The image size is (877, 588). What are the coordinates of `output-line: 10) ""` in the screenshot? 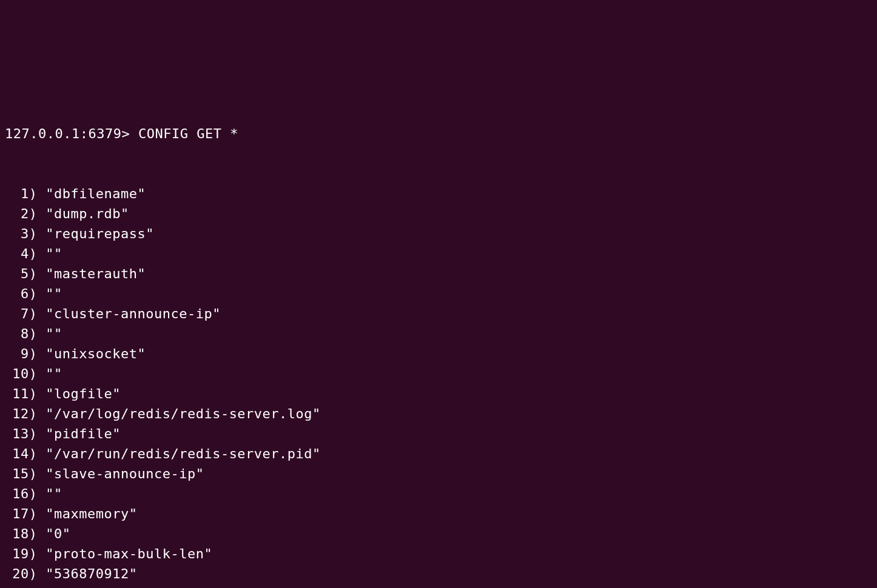 It's located at (438, 373).